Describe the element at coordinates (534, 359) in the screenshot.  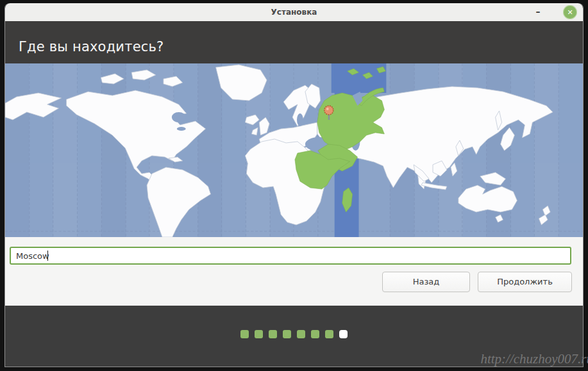
I see `watermark: http://chuzhoy007.ru` at that location.